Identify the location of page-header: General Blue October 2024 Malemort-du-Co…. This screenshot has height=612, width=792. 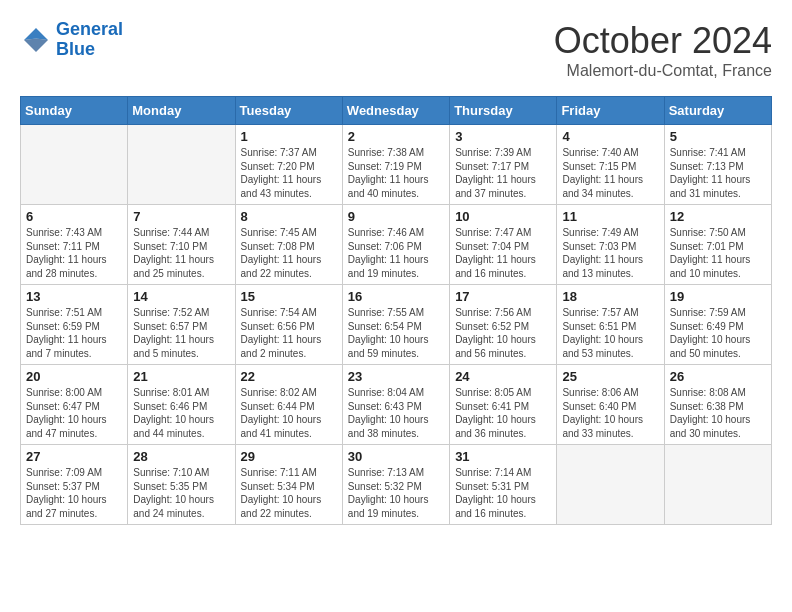
(396, 50).